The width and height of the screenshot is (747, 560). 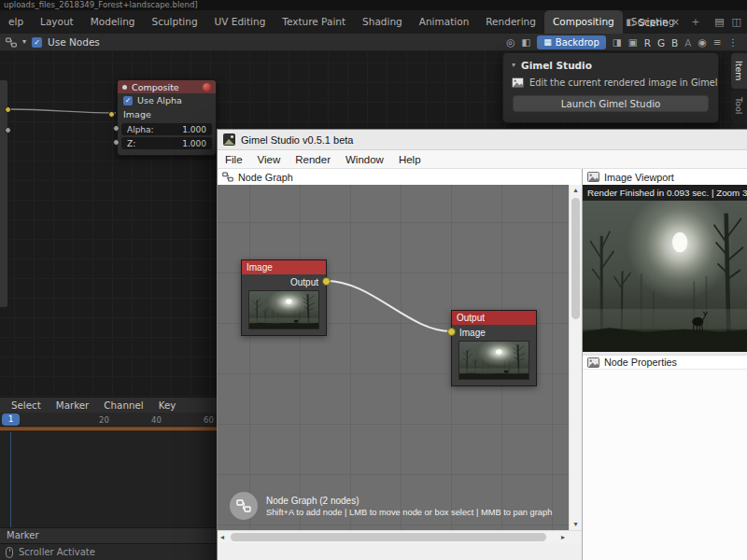 What do you see at coordinates (594, 362) in the screenshot?
I see `node-properties-icon` at bounding box center [594, 362].